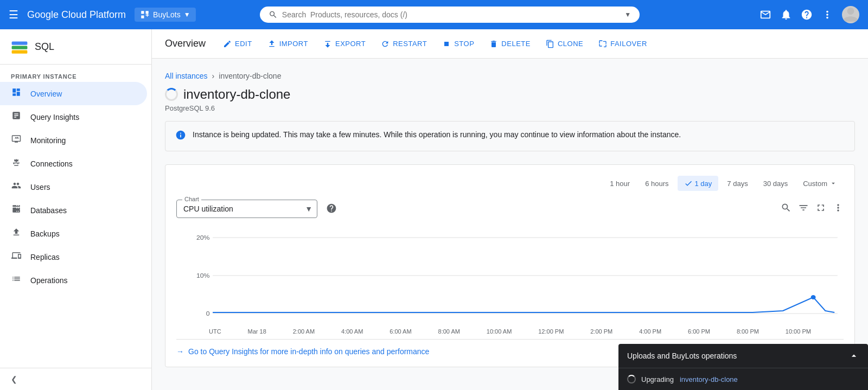 The height and width of the screenshot is (390, 868). I want to click on x-label-6pm: 6:00 PM, so click(699, 331).